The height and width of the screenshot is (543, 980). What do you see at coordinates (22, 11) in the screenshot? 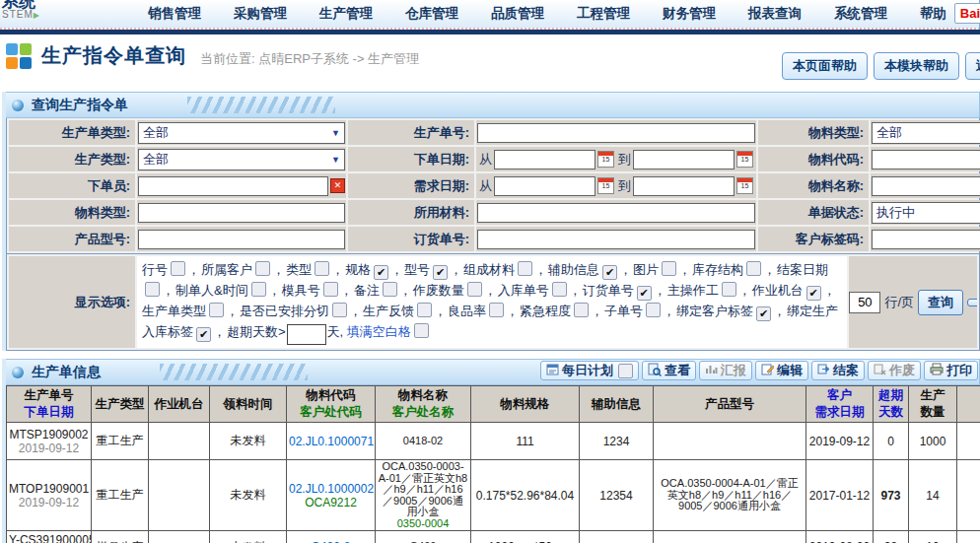
I see `app-logo-clipped: 系统 STEM▶` at bounding box center [22, 11].